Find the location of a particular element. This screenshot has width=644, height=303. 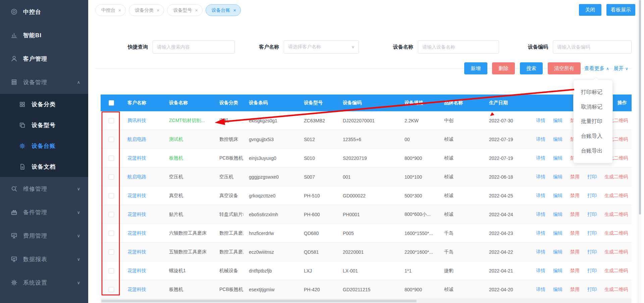

sidebar-subitem-0: 设备分类 is located at coordinates (44, 104).